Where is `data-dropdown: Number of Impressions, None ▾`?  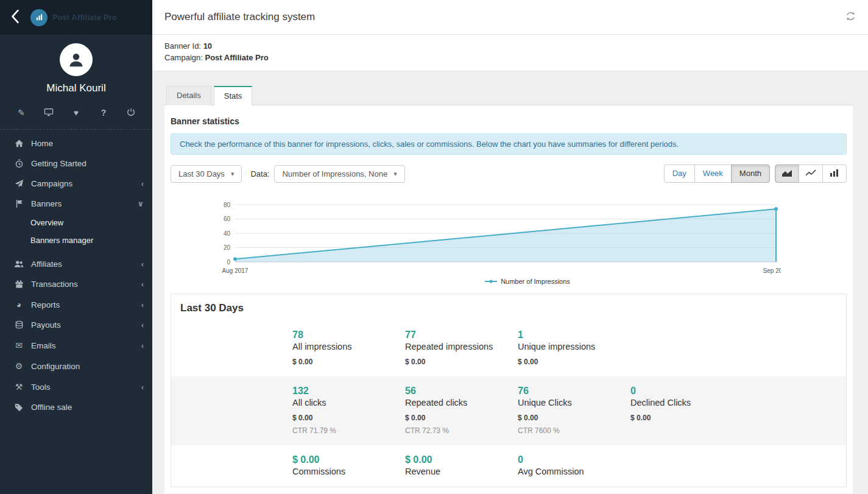 data-dropdown: Number of Impressions, None ▾ is located at coordinates (339, 174).